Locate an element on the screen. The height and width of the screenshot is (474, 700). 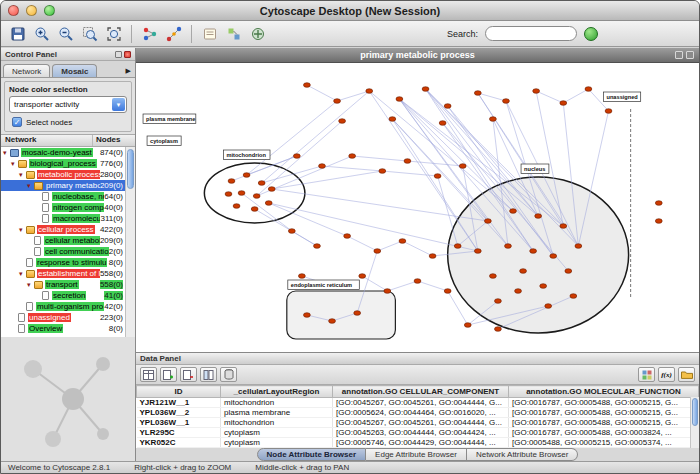
tree-row: ▾transport558(0) is located at coordinates (68, 284).